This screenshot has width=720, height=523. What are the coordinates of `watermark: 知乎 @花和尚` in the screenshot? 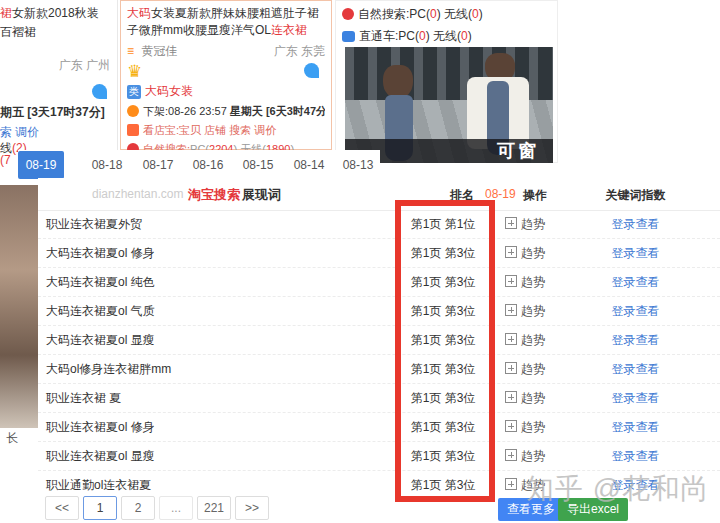 It's located at (618, 489).